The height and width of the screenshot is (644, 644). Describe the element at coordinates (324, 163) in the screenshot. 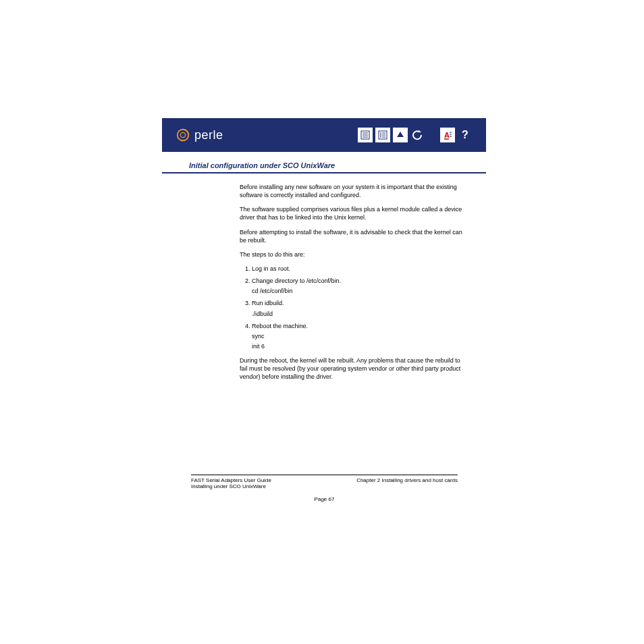

I see `section-title: Initial configuration under SCO UnixWare` at that location.